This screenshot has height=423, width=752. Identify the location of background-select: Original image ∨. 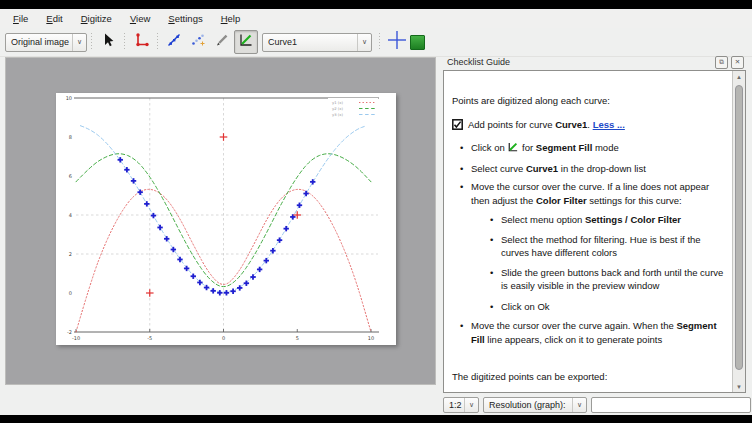
(46, 42).